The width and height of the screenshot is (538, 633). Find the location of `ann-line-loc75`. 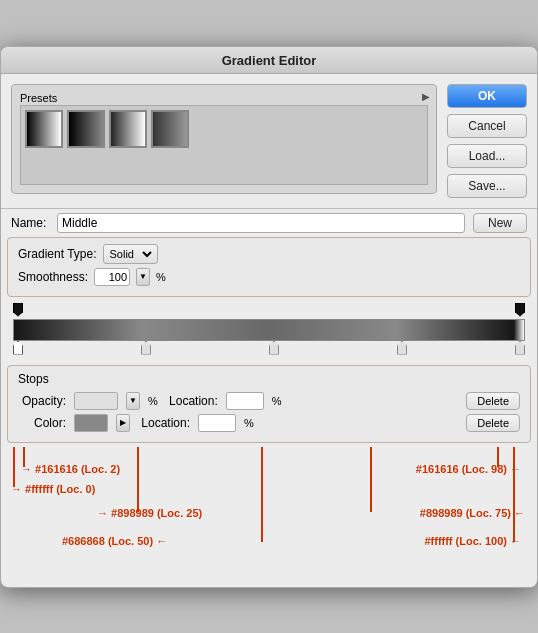

ann-line-loc75 is located at coordinates (371, 480).